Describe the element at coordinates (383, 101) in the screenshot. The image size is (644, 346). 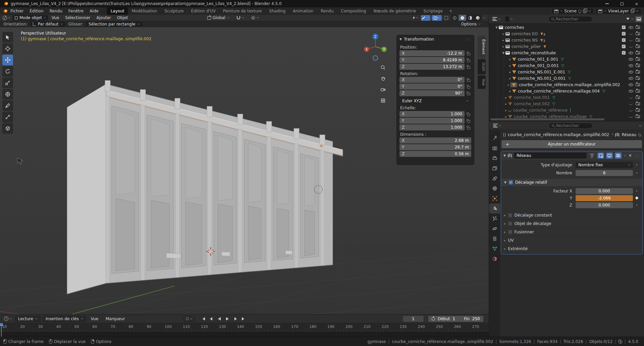
I see `perspective-toggle-icon` at that location.